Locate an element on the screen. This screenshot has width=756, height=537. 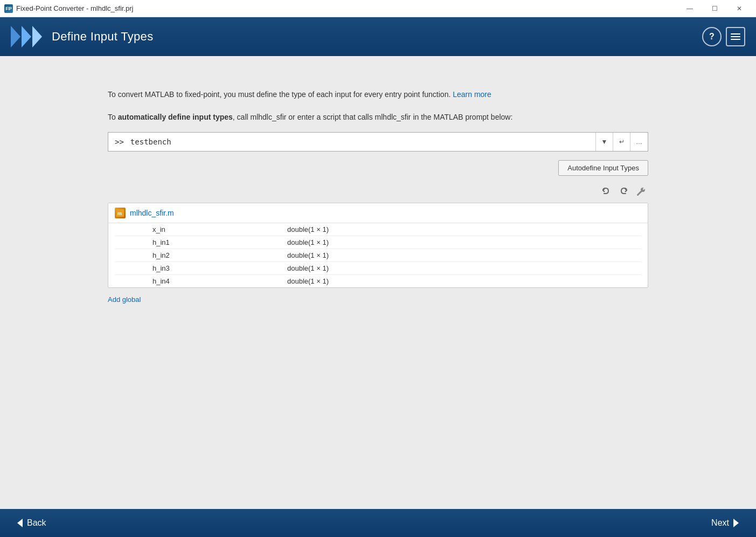
param-rows-container: x_in double(1 × 1) h_in1 double(1 × 1) h… is located at coordinates (378, 256).